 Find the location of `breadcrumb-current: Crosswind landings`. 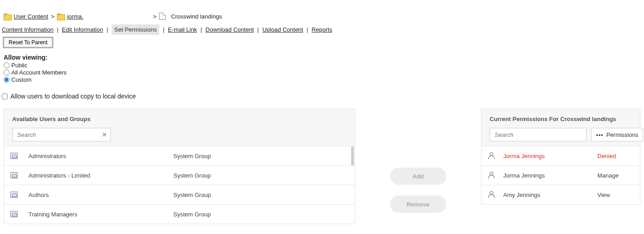

breadcrumb-current: Crosswind landings is located at coordinates (196, 16).